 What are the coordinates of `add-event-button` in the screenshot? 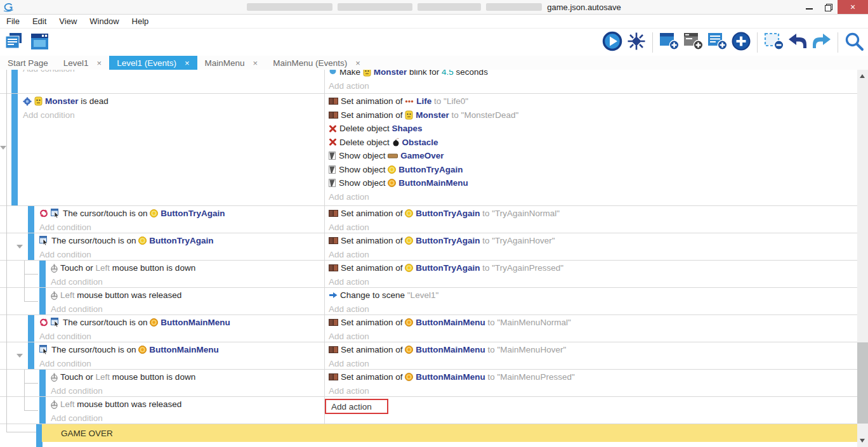 It's located at (669, 42).